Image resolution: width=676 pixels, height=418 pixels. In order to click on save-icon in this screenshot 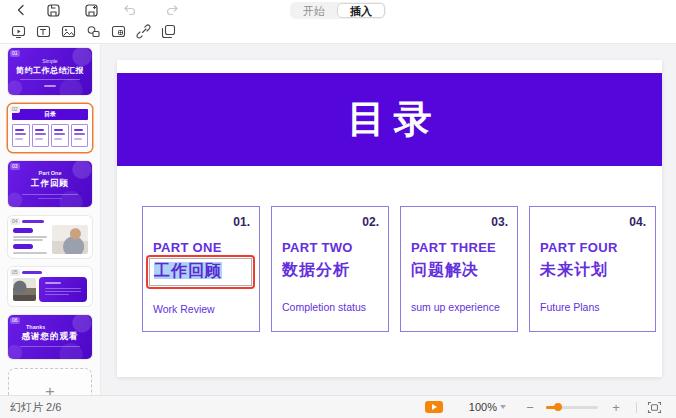, I will do `click(53, 10)`.